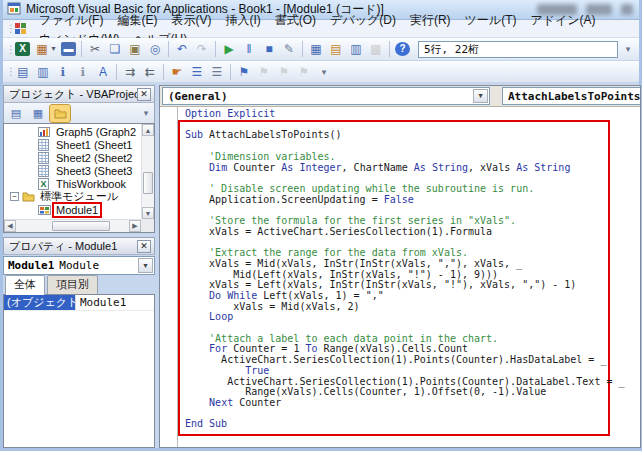 This screenshot has height=451, width=642. What do you see at coordinates (242, 20) in the screenshot?
I see `menu-insert: 挿入(I)` at bounding box center [242, 20].